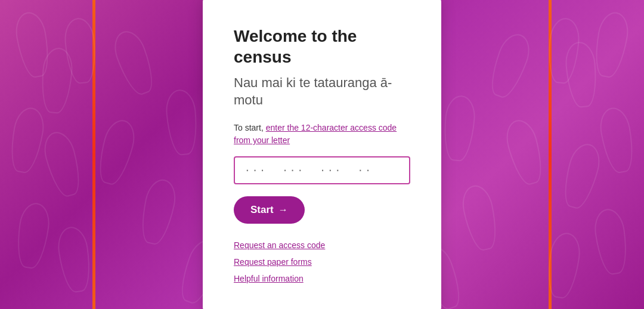 This screenshot has height=309, width=644. What do you see at coordinates (262, 210) in the screenshot?
I see `start-button-label: Start` at bounding box center [262, 210].